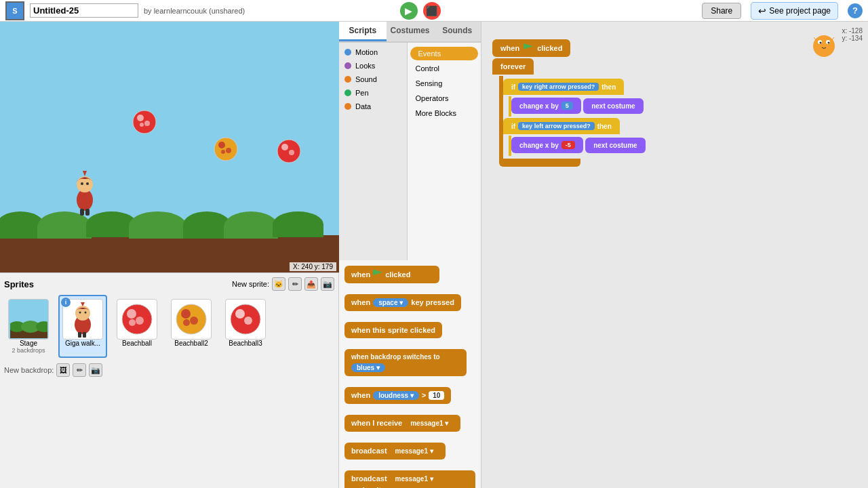 The image size is (868, 488). I want to click on sprite-name-giga: Giga walk..., so click(83, 343).